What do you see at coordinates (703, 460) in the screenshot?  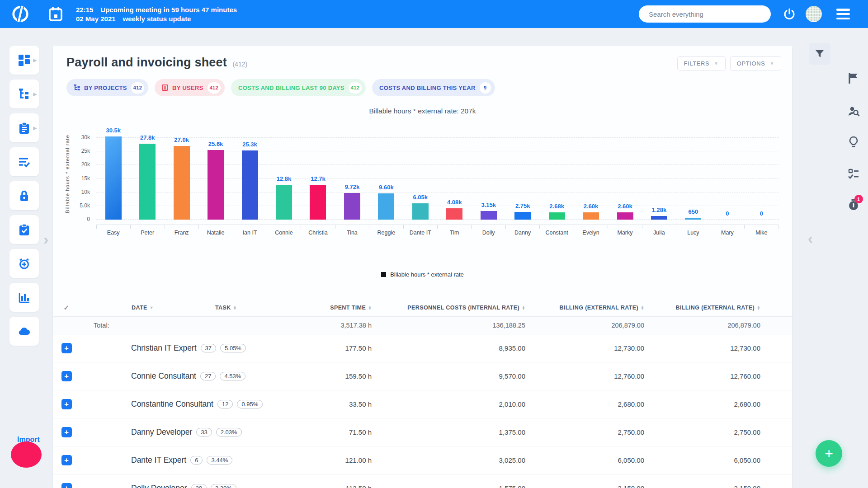 I see `cell-billing-external-2: 6,050.00` at bounding box center [703, 460].